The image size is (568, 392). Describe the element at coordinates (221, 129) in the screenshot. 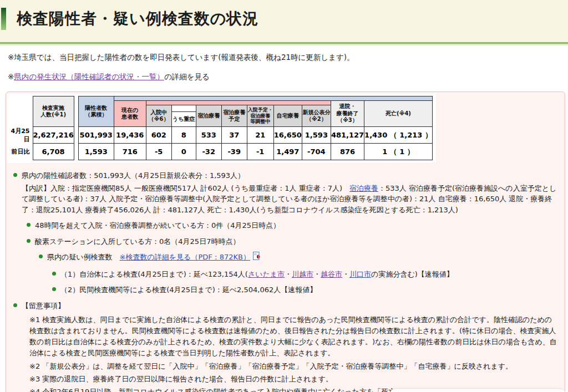

I see `covid-table-wrapper: 検査実施 人数(※1) 陽性者数 （累積） 現在の 患者数 退院・ 療養終了 （…` at that location.